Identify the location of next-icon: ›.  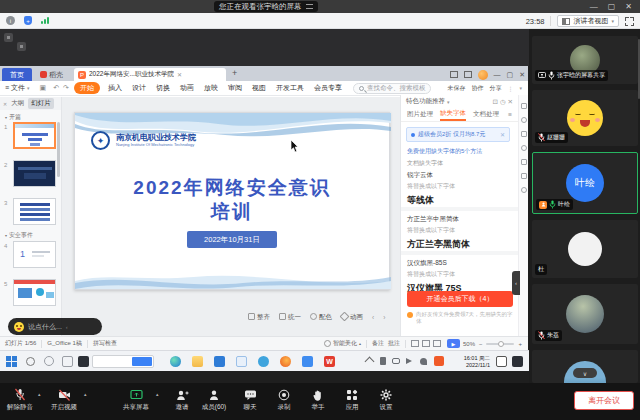
(384, 318).